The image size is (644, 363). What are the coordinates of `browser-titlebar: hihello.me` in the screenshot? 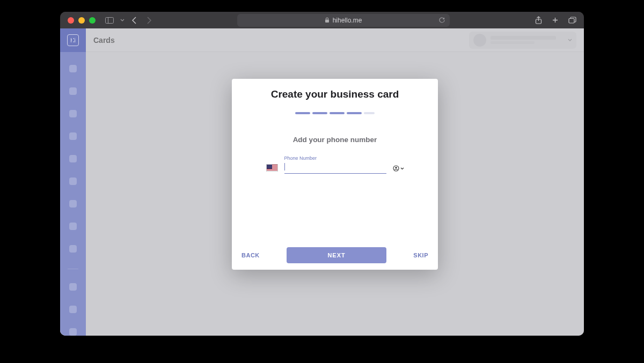 It's located at (322, 20).